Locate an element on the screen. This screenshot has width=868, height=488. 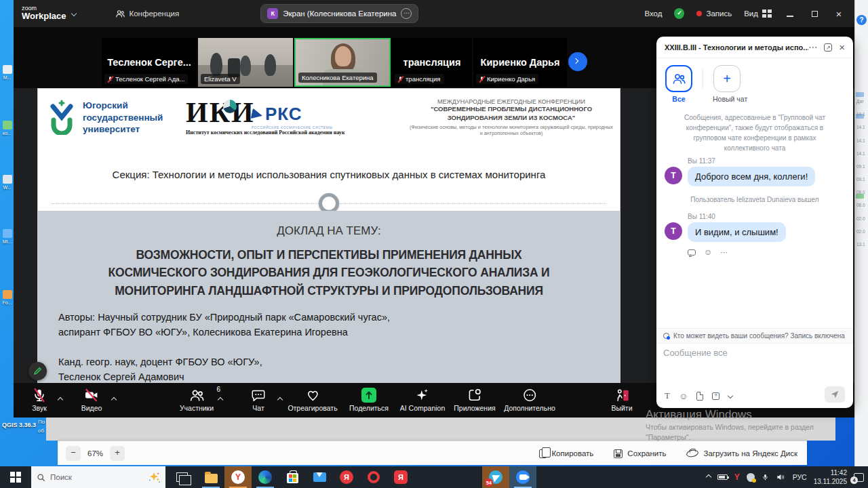
upload-yandex-disk-button: Загрузить на Яндекс Диск is located at coordinates (742, 453).